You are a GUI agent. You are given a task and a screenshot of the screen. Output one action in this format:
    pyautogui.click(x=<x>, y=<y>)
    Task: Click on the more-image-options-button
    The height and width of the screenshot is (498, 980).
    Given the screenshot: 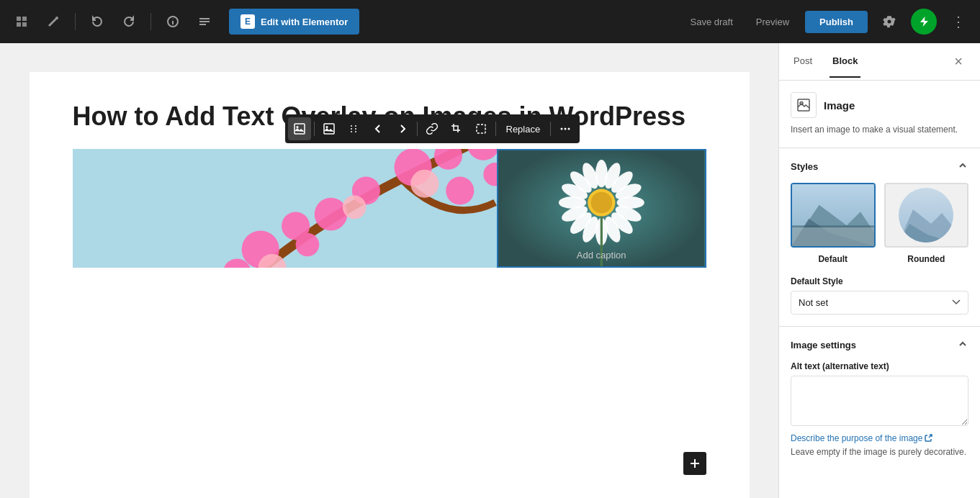 What is the action you would take?
    pyautogui.click(x=565, y=129)
    